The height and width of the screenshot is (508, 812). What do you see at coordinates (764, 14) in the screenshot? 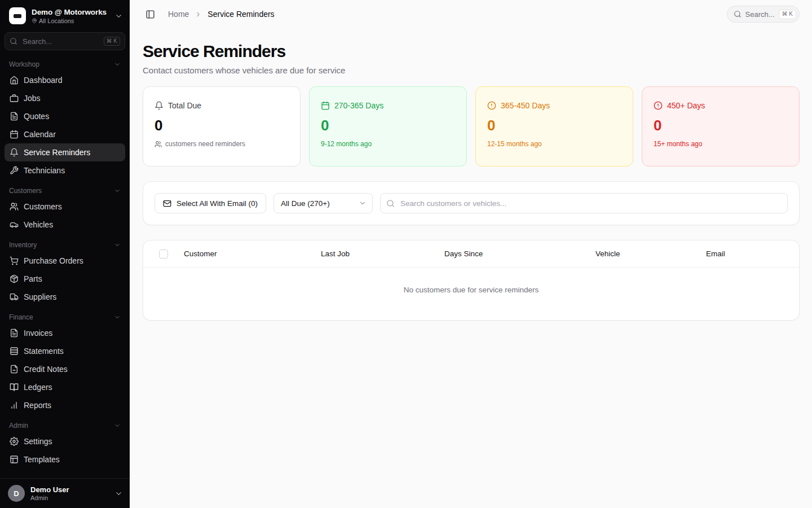
I see `global-search-button: Search... ⌘ K` at bounding box center [764, 14].